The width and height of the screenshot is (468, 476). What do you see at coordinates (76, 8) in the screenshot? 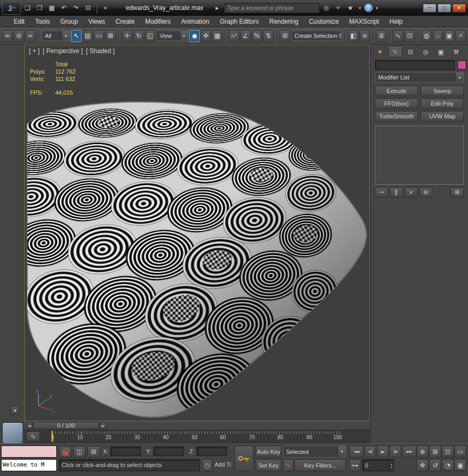
I see `redo-icon: ↷` at bounding box center [76, 8].